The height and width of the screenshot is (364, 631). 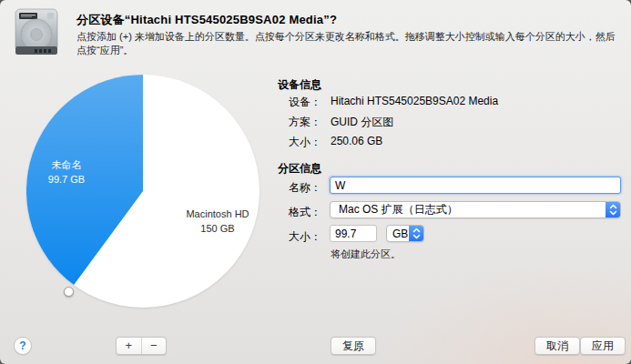 What do you see at coordinates (141, 346) in the screenshot?
I see `add-remove-segmented-control: + −` at bounding box center [141, 346].